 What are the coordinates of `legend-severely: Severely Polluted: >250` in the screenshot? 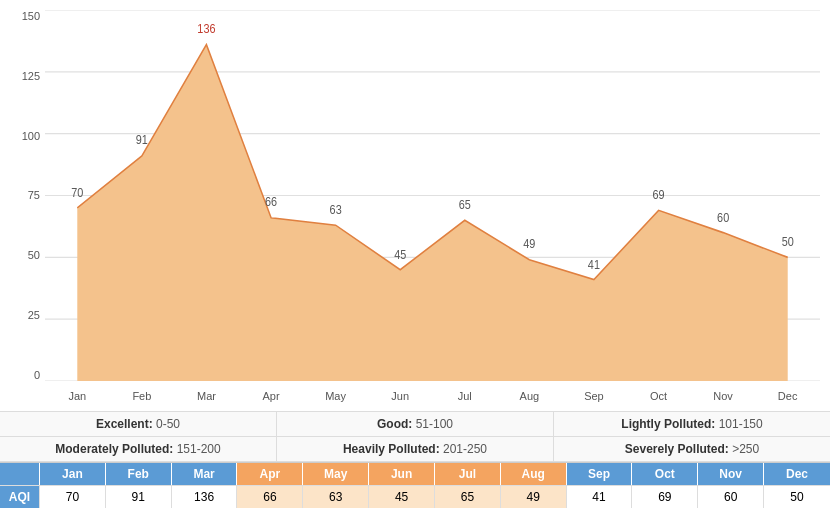 It's located at (692, 450).